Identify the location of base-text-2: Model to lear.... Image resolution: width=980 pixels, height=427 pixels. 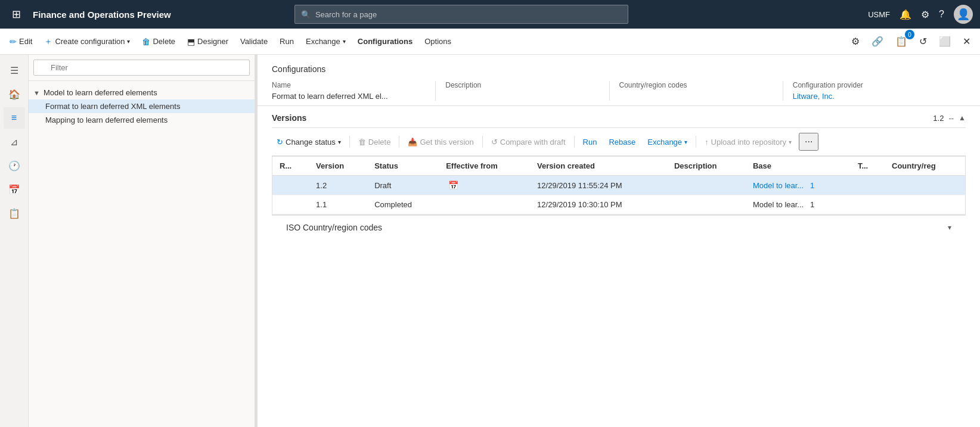
(779, 205).